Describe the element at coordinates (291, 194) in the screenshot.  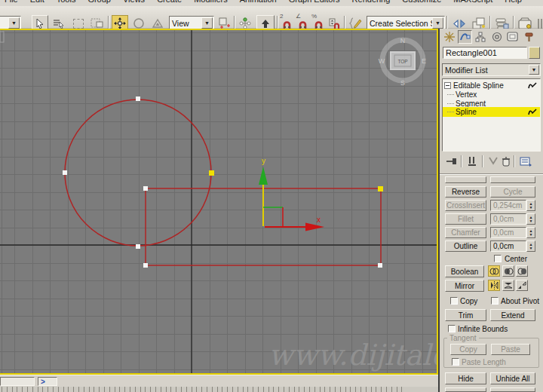
I see `move-gizmo: y x` at that location.